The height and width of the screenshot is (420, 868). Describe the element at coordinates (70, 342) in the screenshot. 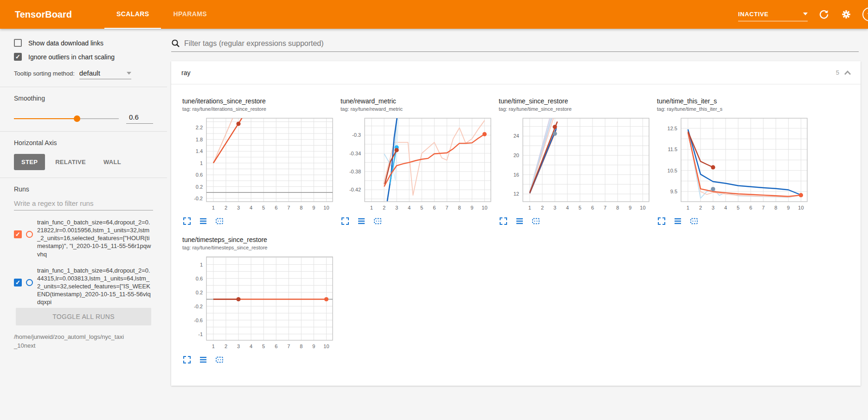

I see `log-directory-path: /home/junweid/zoo_automl_logs/nyc_taxi_1…` at that location.